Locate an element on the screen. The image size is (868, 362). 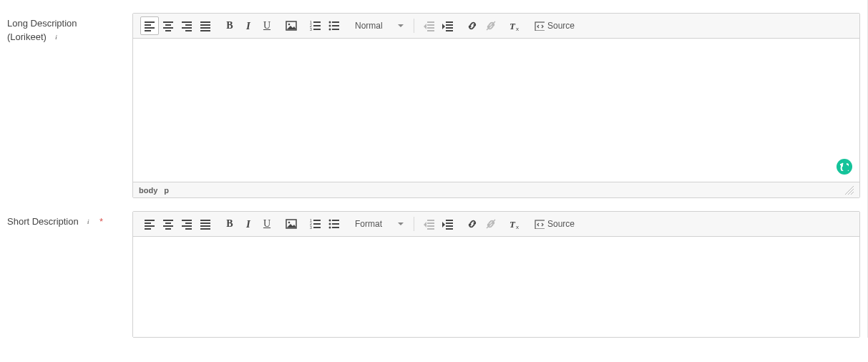
format-value: Format is located at coordinates (369, 224).